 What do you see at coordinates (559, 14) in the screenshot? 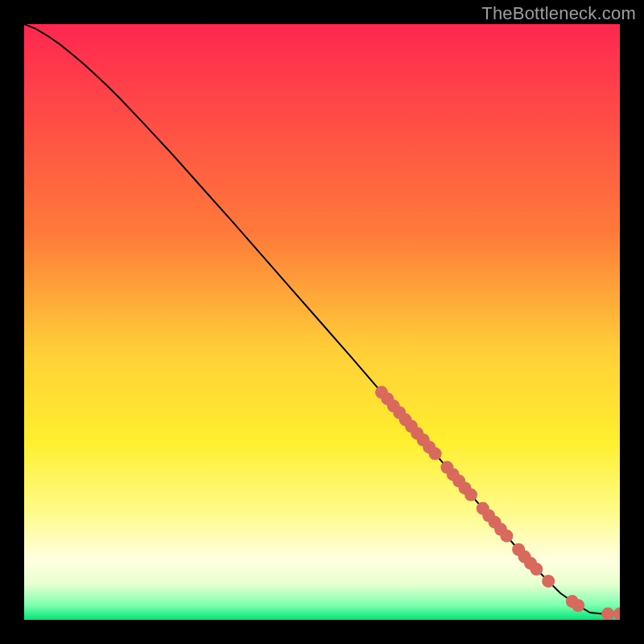
I see `attribution-label: TheBottleneck.com` at bounding box center [559, 14].